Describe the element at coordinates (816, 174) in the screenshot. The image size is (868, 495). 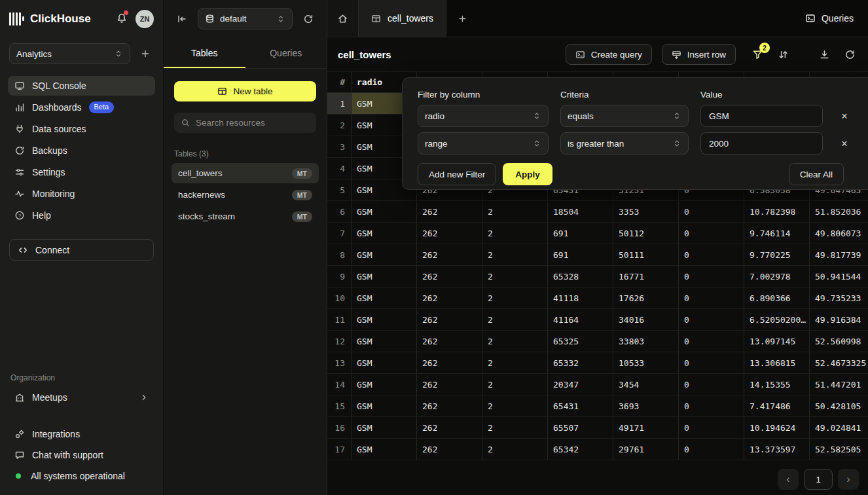
I see `clear-all-filters-button: Clear All` at that location.